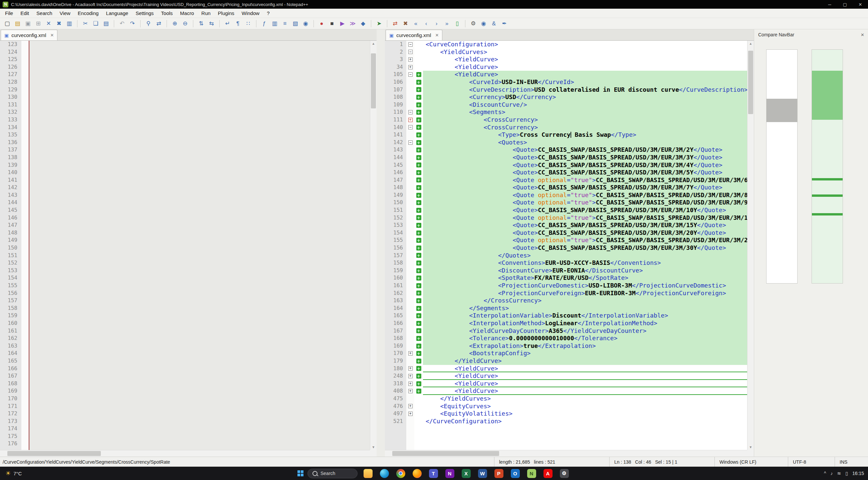 The height and width of the screenshot is (480, 868). What do you see at coordinates (187, 13) in the screenshot?
I see `menu-item-macro: Macro` at bounding box center [187, 13].